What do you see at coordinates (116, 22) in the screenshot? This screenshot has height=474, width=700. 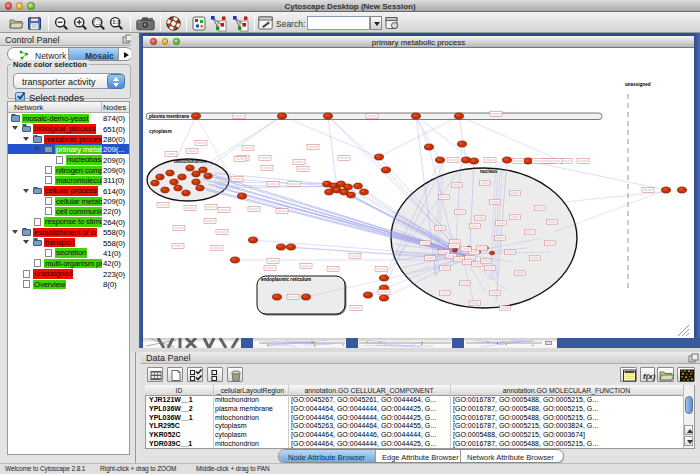 I see `svg-text: 1:1` at bounding box center [116, 22].